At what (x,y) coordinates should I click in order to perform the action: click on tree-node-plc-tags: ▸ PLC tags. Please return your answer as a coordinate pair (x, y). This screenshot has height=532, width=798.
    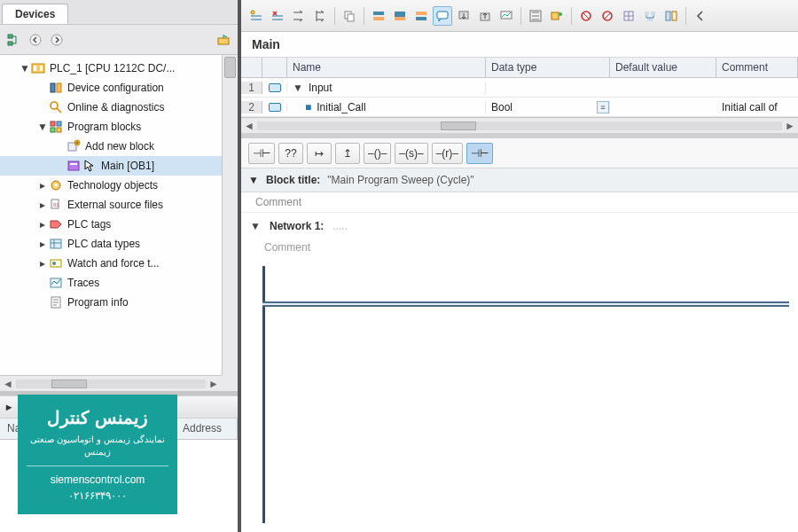
    Looking at the image, I should click on (112, 224).